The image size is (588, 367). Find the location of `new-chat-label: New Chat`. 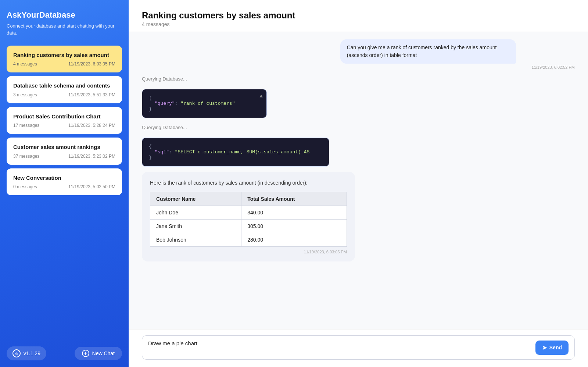

new-chat-label: New Chat is located at coordinates (104, 353).